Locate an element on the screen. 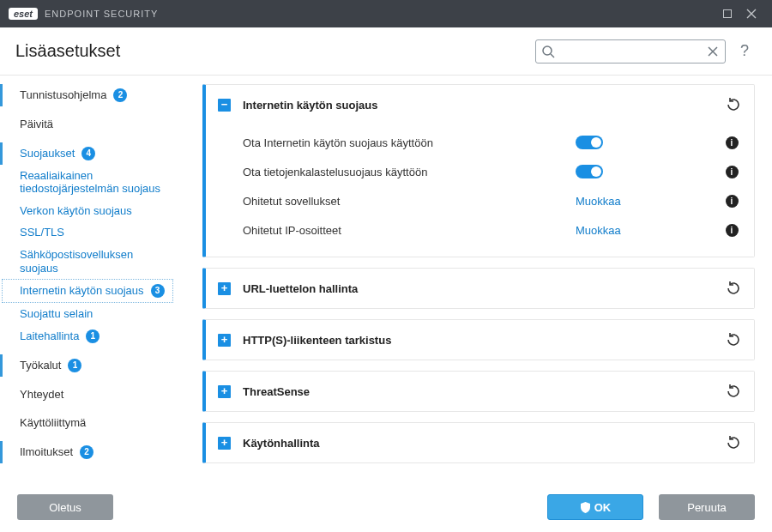 This screenshot has width=772, height=532. ok-button: OK is located at coordinates (595, 507).